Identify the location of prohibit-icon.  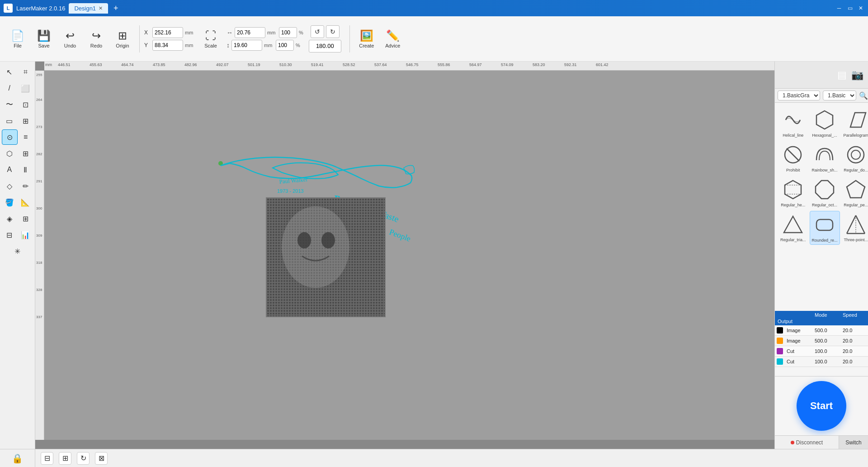
(793, 155).